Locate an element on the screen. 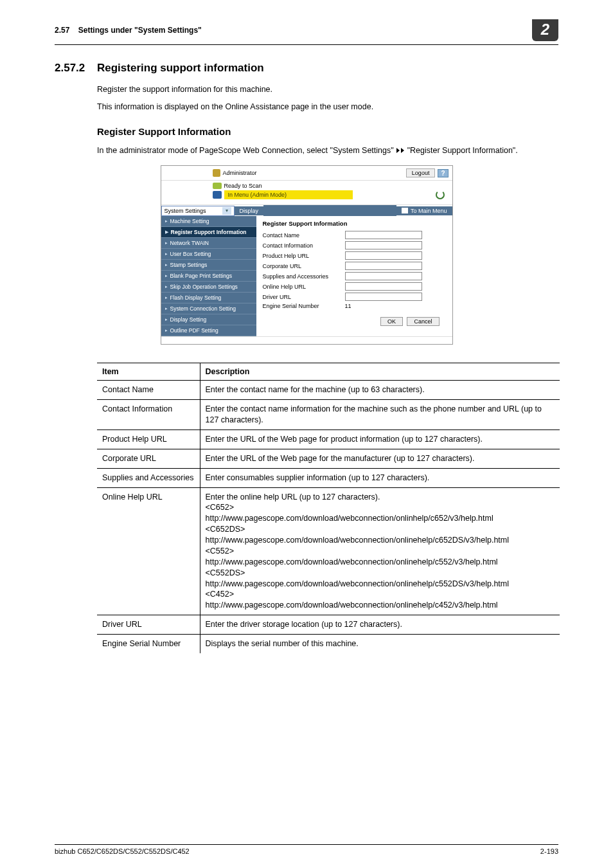 The height and width of the screenshot is (868, 613). category-select: System Settings ▾ is located at coordinates (198, 211).